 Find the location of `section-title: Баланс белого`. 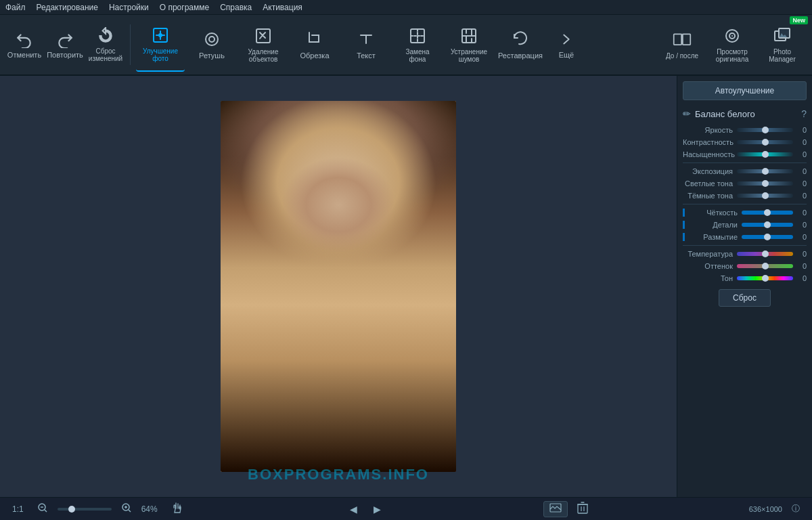

section-title: Баланс белого is located at coordinates (746, 114).